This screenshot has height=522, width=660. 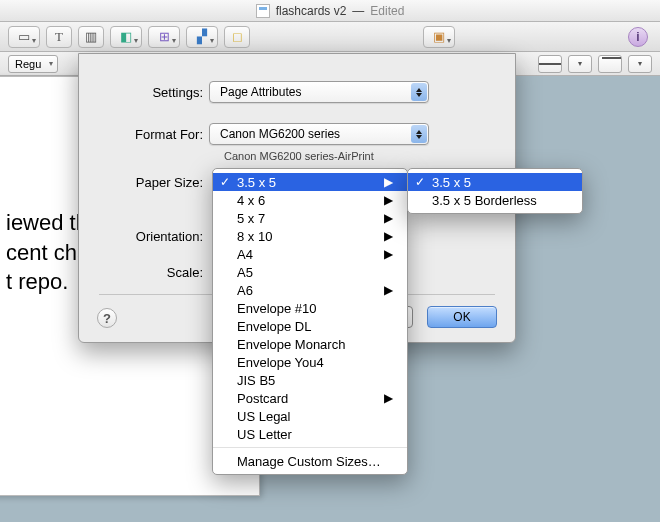 I want to click on textbox-button: ▥, so click(x=91, y=37).